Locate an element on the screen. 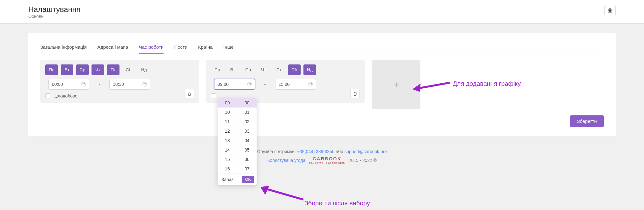  time-to-value: 18:30 is located at coordinates (118, 84).